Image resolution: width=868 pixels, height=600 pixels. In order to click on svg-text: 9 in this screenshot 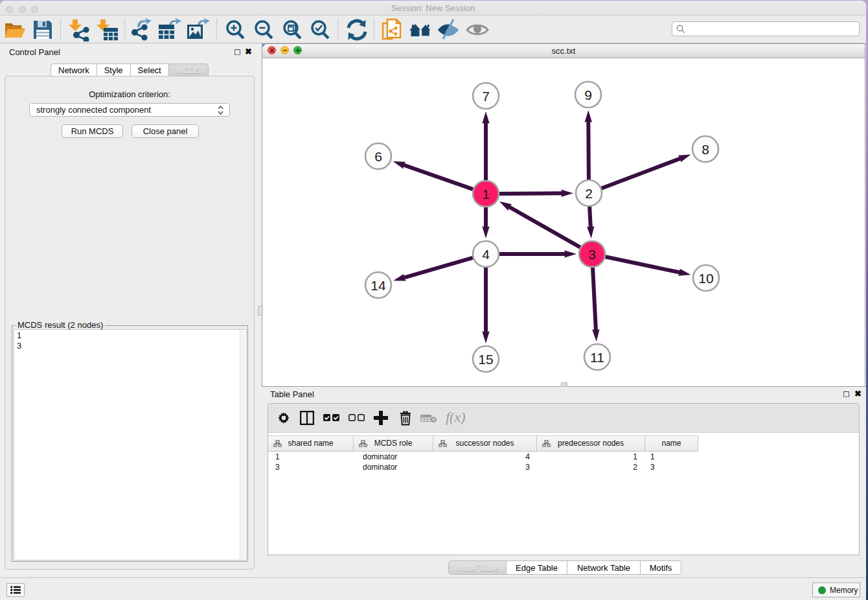, I will do `click(588, 95)`.